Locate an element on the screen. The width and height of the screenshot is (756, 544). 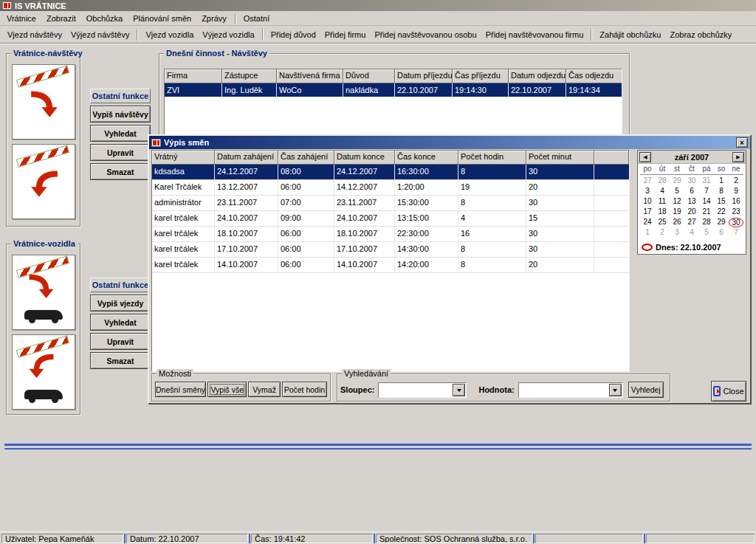
col-pocet-minut: Počet minut is located at coordinates (560, 158).